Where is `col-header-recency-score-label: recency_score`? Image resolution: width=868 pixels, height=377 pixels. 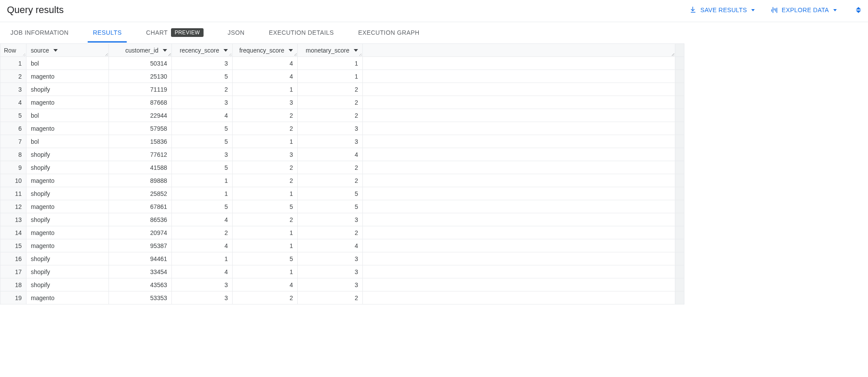 col-header-recency-score-label: recency_score is located at coordinates (200, 50).